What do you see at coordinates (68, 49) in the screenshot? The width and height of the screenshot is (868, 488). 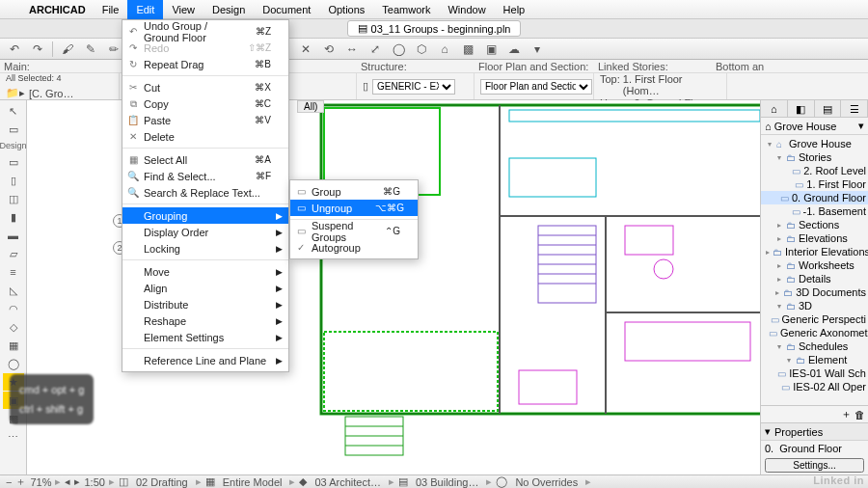 I see `brush-icon: 🖌` at bounding box center [68, 49].